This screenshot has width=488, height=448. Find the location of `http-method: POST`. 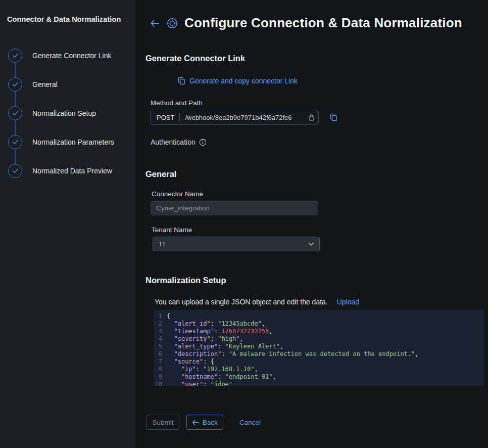

http-method: POST is located at coordinates (166, 117).